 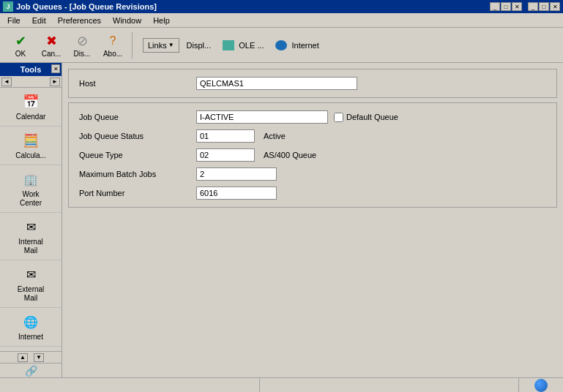 I want to click on ole-icon-img, so click(x=228, y=45).